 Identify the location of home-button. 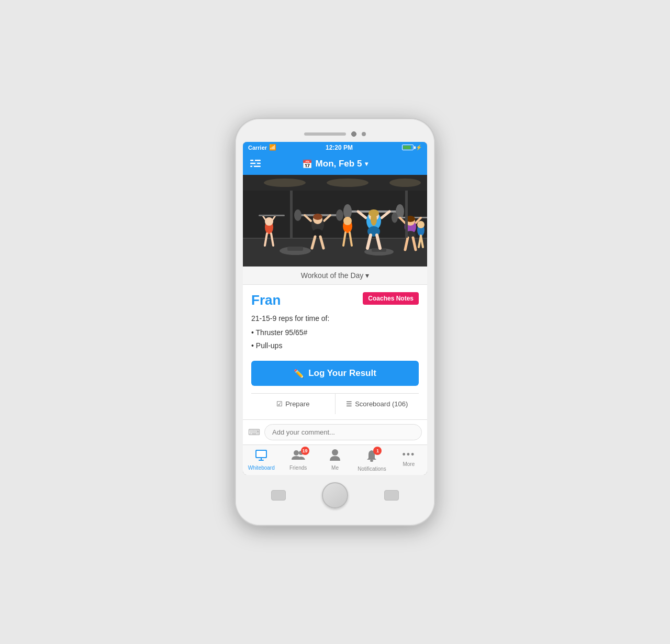
(335, 495).